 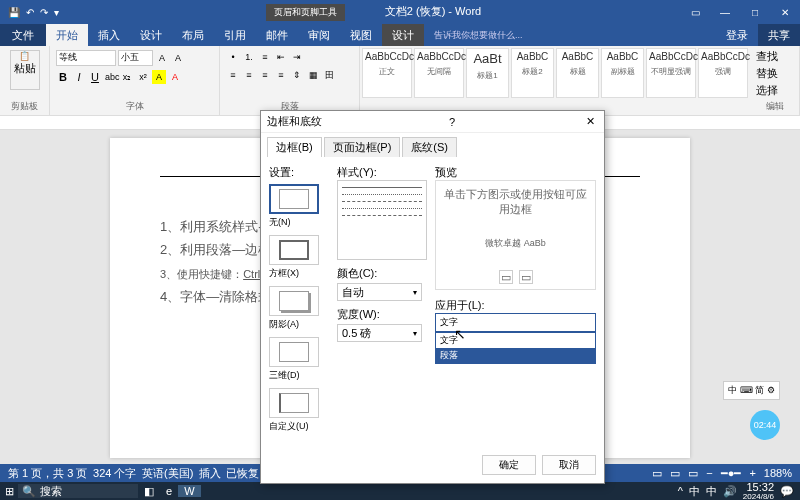 I want to click on line-spacing-icon: ⇕, so click(x=297, y=75).